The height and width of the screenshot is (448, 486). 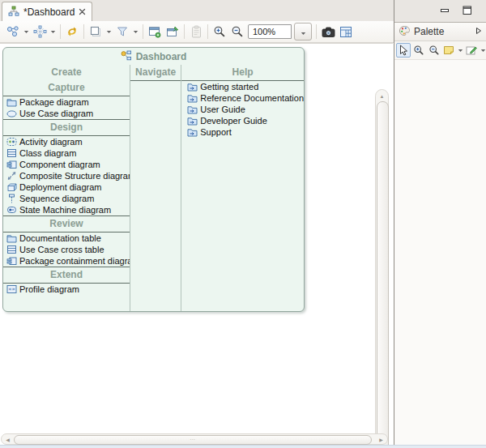 I want to click on dashboard-title-row: Dashboard, so click(x=154, y=57).